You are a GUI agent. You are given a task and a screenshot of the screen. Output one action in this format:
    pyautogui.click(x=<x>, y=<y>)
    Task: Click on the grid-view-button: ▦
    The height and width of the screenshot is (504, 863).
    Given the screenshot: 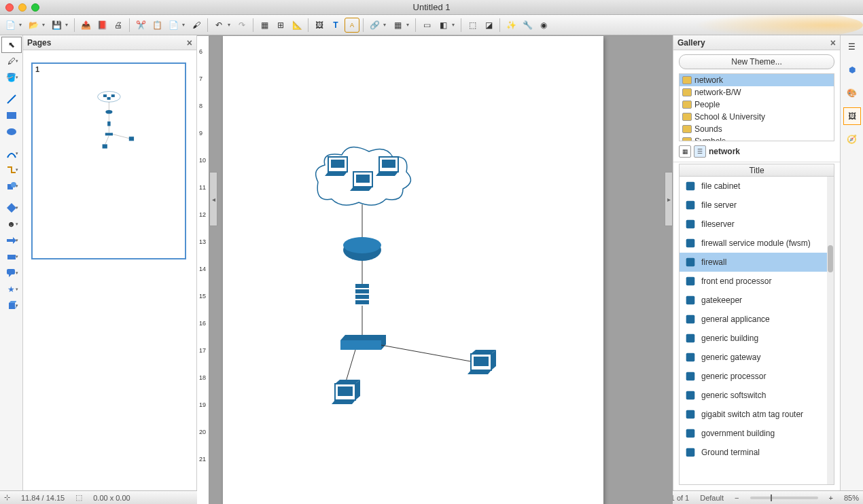 What is the action you would take?
    pyautogui.click(x=685, y=151)
    